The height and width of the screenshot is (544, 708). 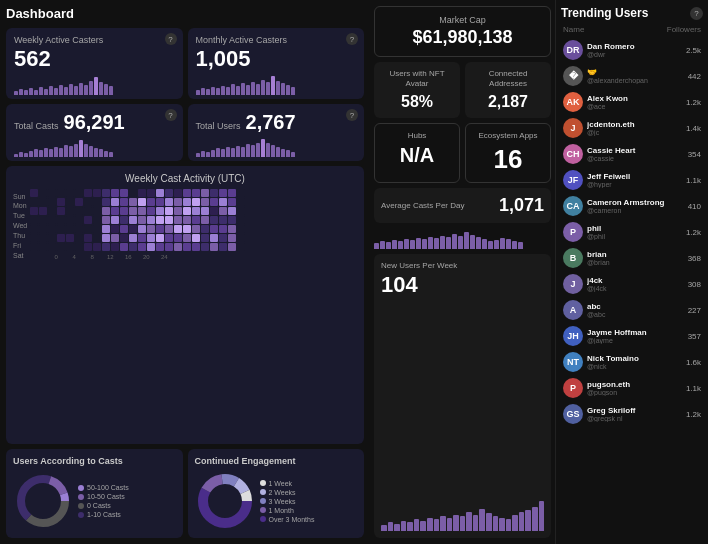 I want to click on user-followers: 442, so click(x=694, y=76).